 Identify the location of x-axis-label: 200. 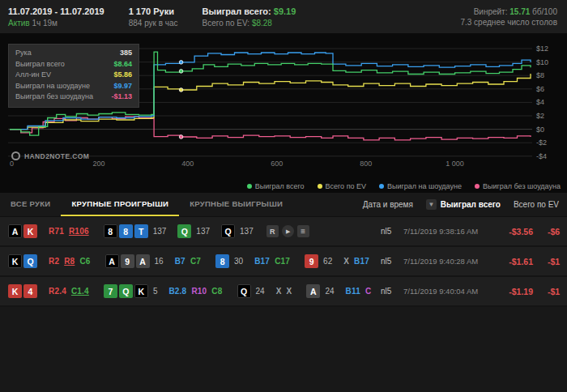
(99, 164).